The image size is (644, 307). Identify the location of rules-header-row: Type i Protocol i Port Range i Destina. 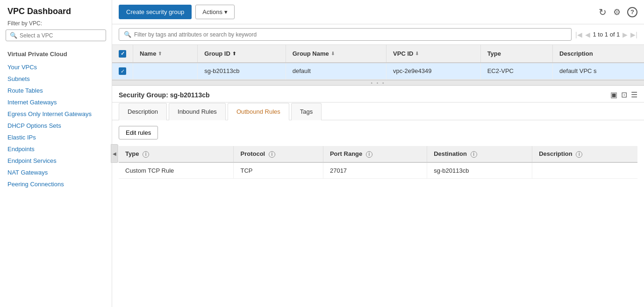
(378, 154).